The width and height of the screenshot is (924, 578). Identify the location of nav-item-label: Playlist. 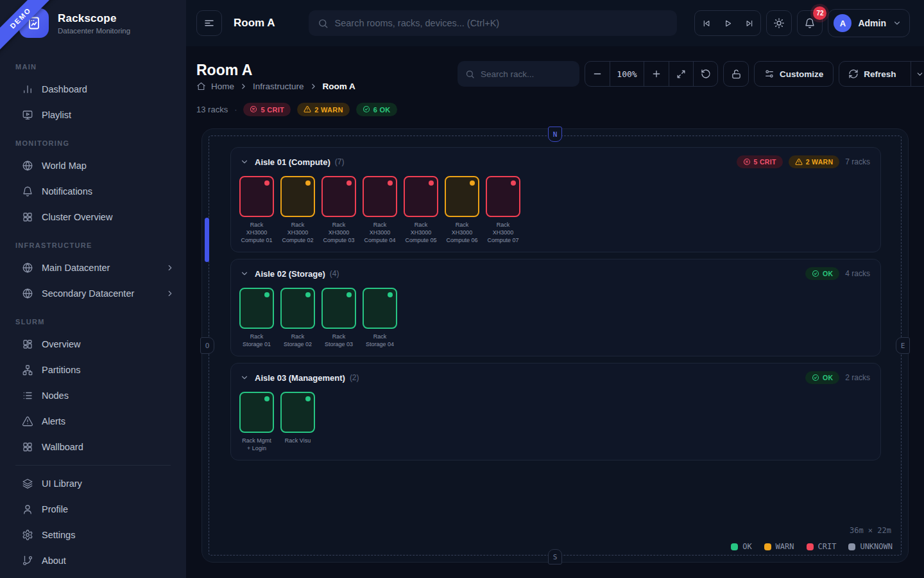
(56, 115).